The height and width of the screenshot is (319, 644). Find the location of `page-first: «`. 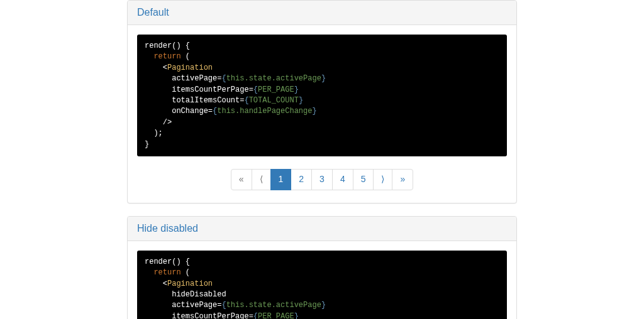

page-first: « is located at coordinates (242, 180).